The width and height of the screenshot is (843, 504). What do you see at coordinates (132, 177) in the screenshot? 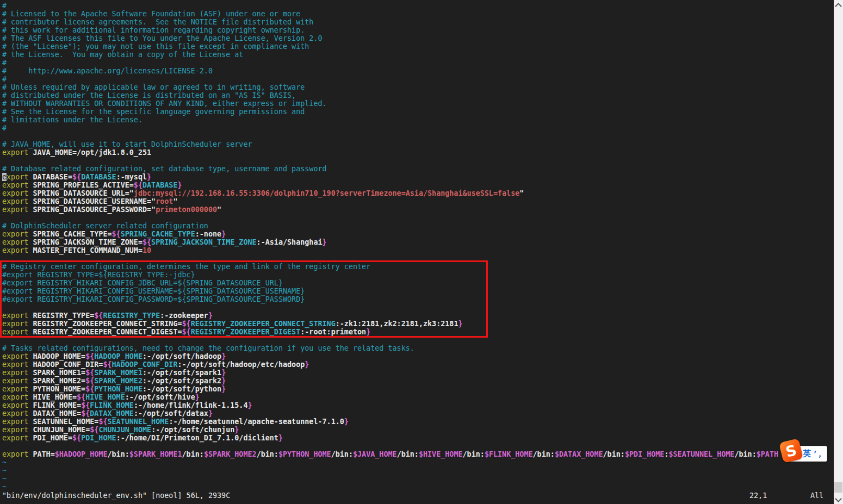
I see `token: :-mysql` at bounding box center [132, 177].